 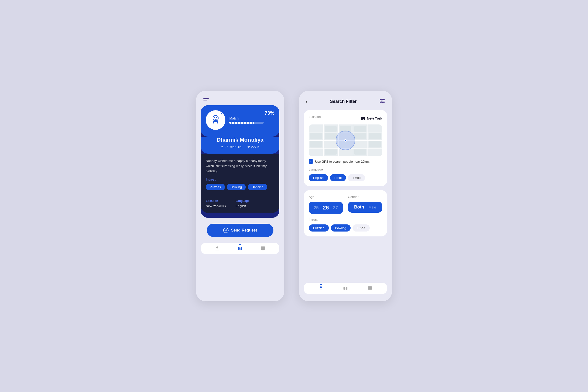 What do you see at coordinates (346, 204) in the screenshot?
I see `age-gender-row: Age 25 26 27 Gender Both Male` at bounding box center [346, 204].